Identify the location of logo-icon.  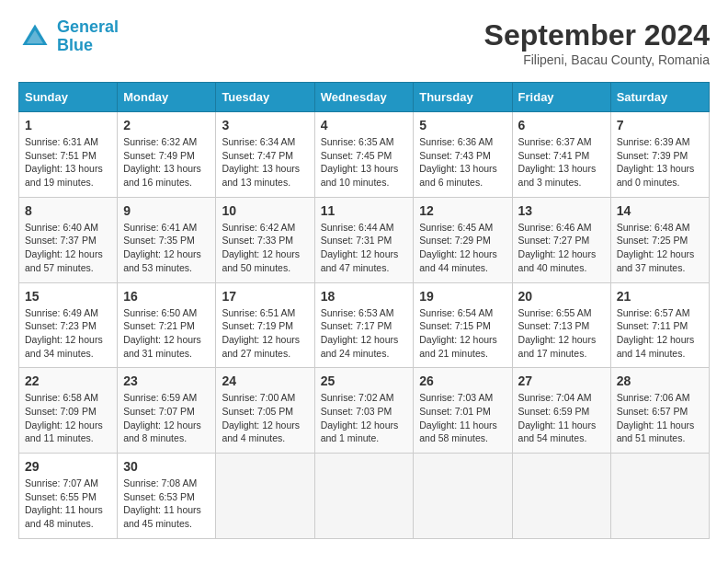
(35, 37).